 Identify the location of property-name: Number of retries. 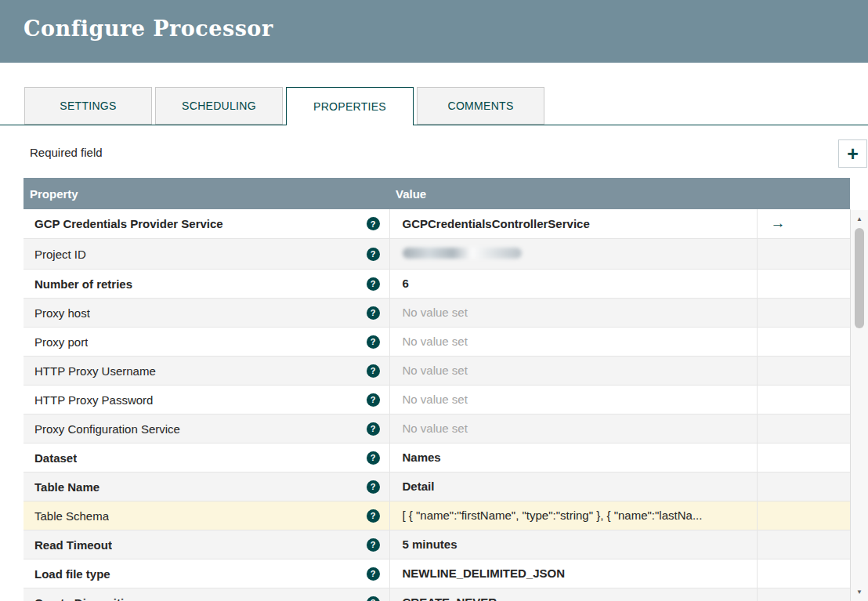
(83, 284).